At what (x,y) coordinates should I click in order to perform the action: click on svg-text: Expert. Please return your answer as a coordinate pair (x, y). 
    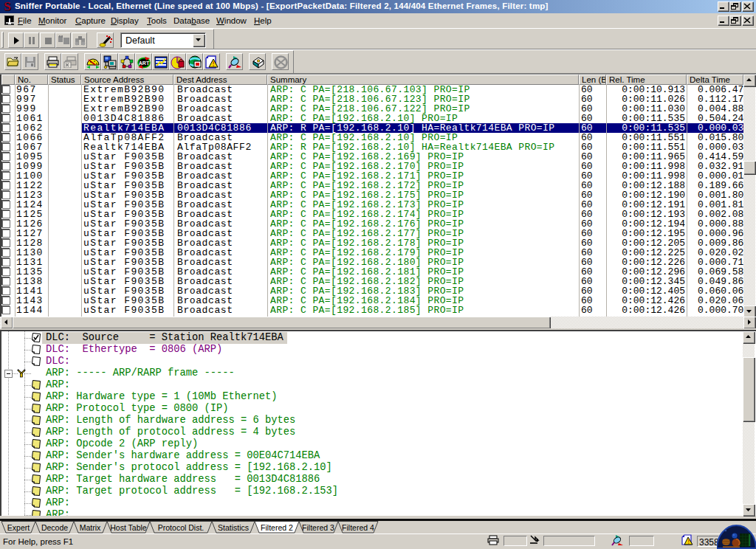
    Looking at the image, I should click on (18, 528).